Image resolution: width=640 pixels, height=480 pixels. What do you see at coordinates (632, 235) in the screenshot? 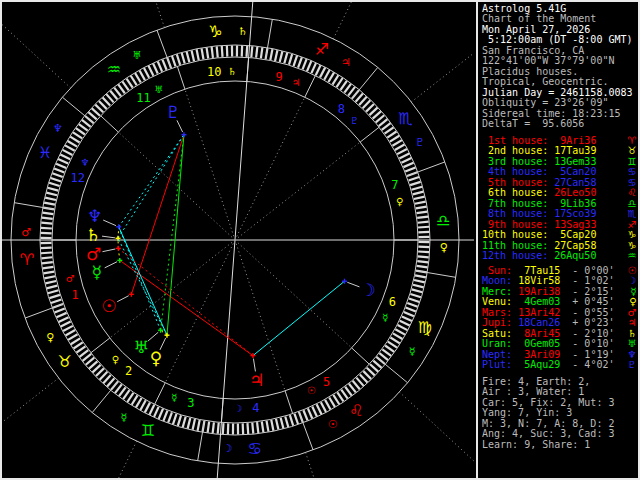
I see `zodiac-sign-icon: ♑` at bounding box center [632, 235].